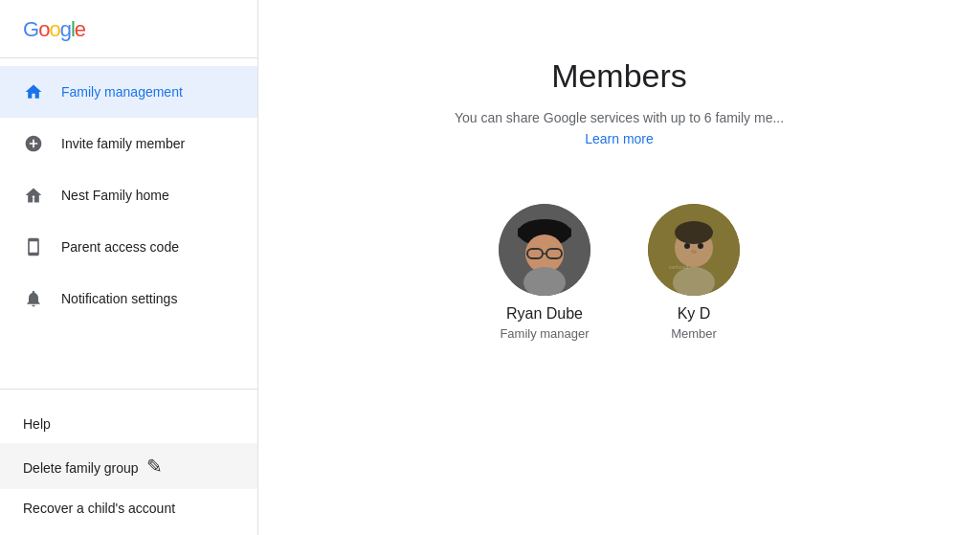  What do you see at coordinates (128, 247) in the screenshot?
I see `sidebar-item-parent-access: Parent access code` at bounding box center [128, 247].